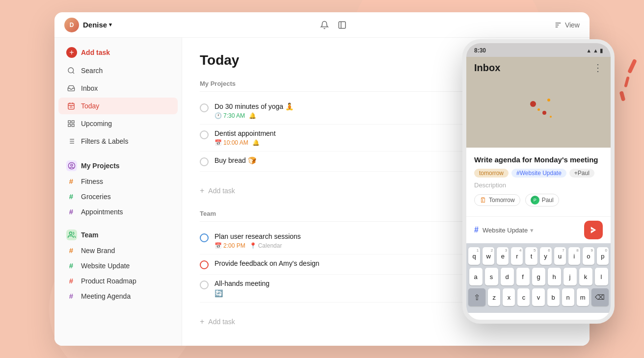 This screenshot has height=358, width=644. I want to click on key-d: d, so click(508, 277).